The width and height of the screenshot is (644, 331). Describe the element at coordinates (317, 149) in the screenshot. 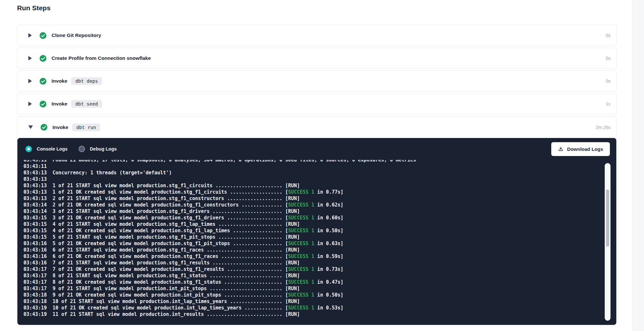

I see `console-controls: Console Logs Debug Logs Download Logs` at that location.